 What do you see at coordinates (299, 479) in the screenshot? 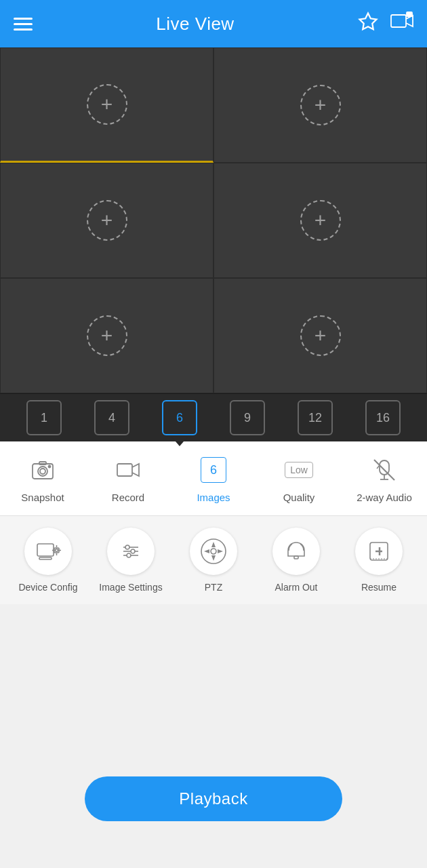
I see `quality-control: Low Quality` at bounding box center [299, 479].